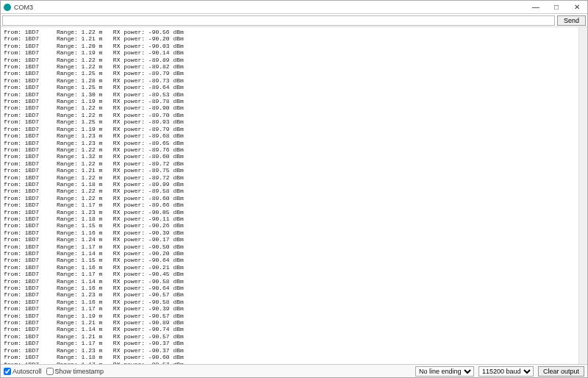 The height and width of the screenshot is (378, 588). Describe the element at coordinates (27, 371) in the screenshot. I see `autoscroll-label: Autoscroll` at that location.